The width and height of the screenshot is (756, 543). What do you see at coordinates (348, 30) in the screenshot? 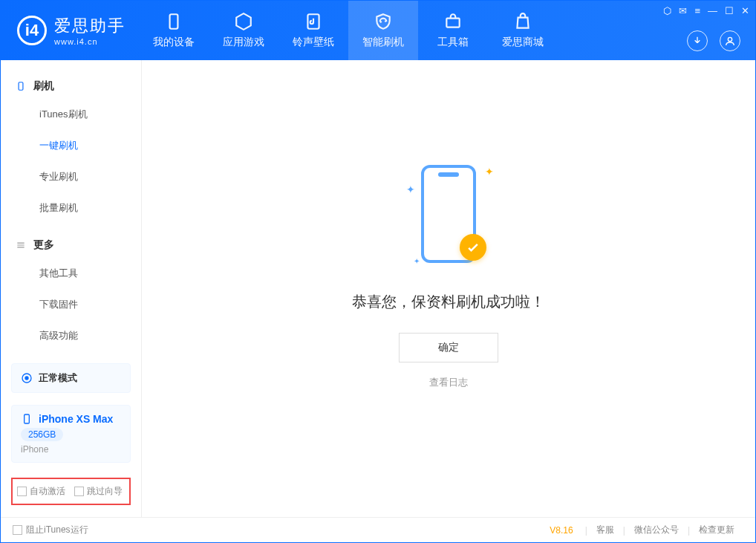
I see `nav-tabs: 我的设备 应用游戏 铃声壁纸 智能刷机 工具箱 爱思商城` at bounding box center [348, 30].